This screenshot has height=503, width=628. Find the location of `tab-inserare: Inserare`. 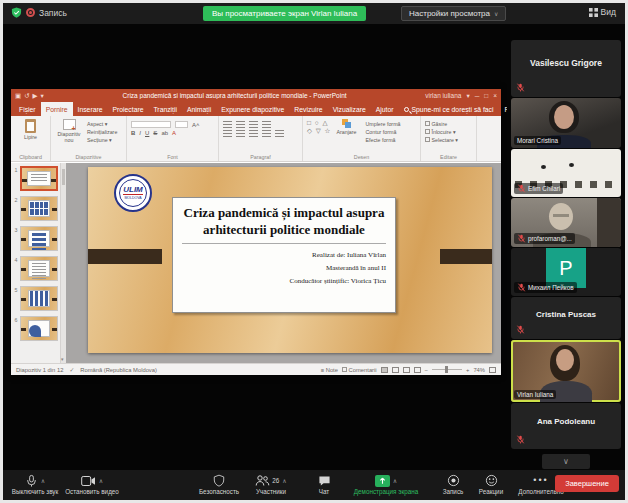

tab-inserare: Inserare is located at coordinates (90, 109).